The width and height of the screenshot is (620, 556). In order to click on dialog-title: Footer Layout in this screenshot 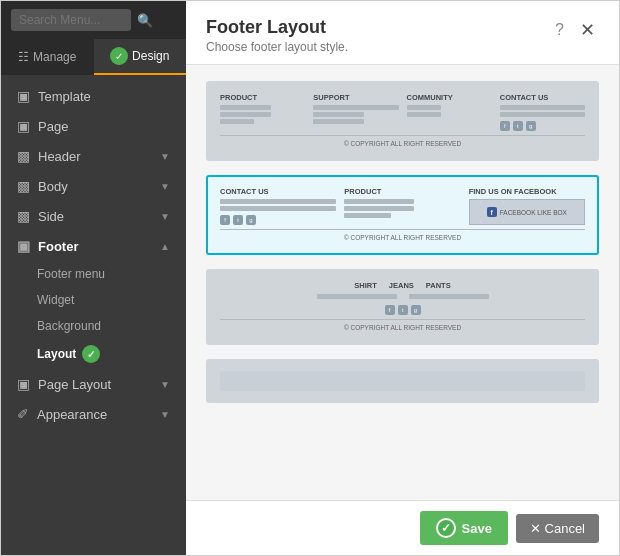, I will do `click(378, 28)`.